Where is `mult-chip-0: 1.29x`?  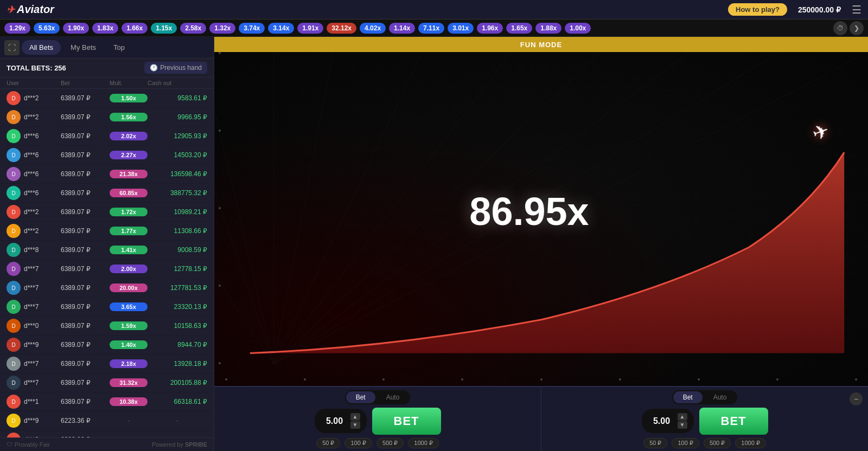
mult-chip-0: 1.29x is located at coordinates (17, 28).